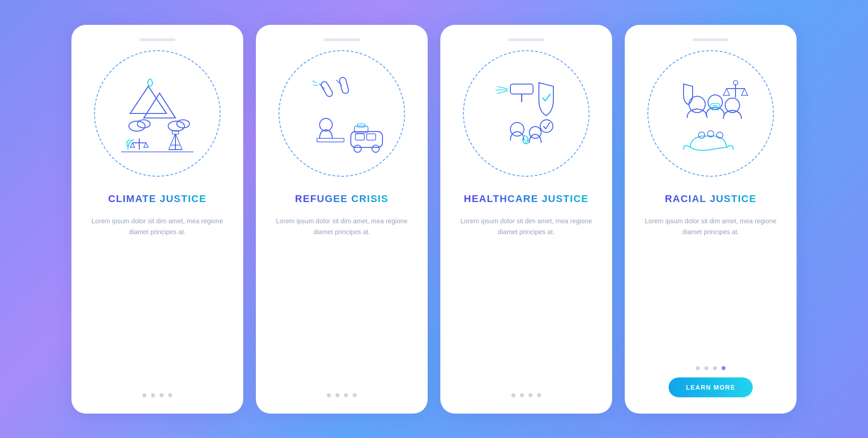 This screenshot has width=868, height=438. I want to click on climate-justice-illustration, so click(157, 113).